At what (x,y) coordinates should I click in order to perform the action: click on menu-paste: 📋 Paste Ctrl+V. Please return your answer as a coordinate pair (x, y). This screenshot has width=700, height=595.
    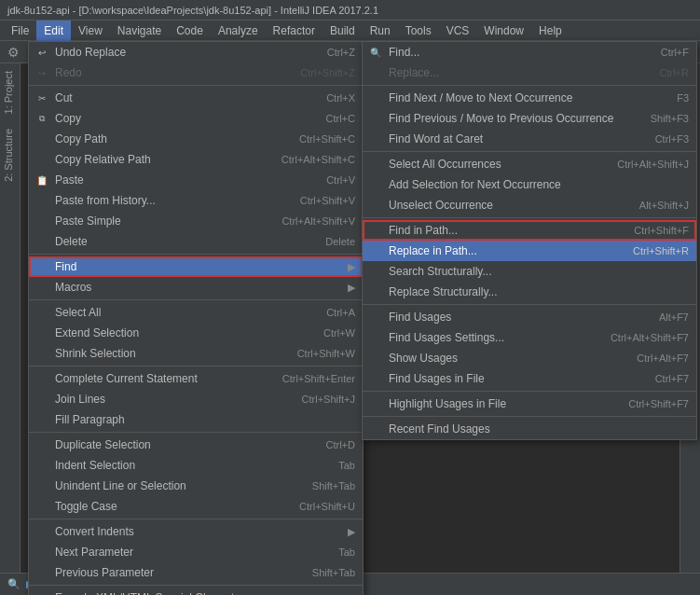
    Looking at the image, I should click on (196, 180).